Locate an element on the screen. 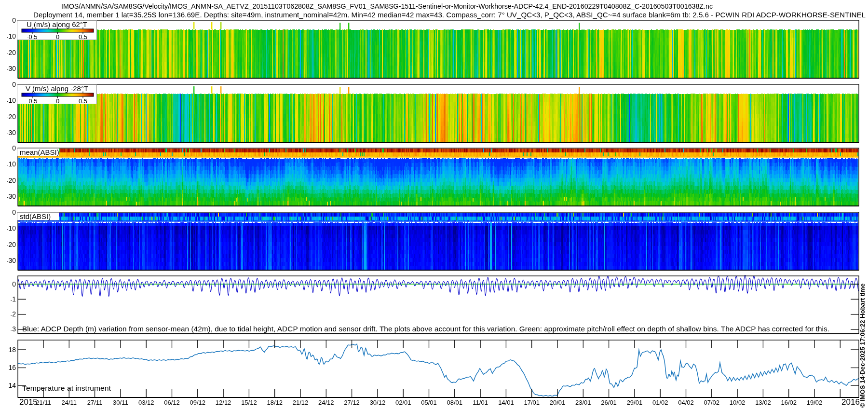  svg-text:© IMOS 14-Dec-2025 17:06:22 Ho: © IMOS 14-Dec-2025 17:06:22 Hobart time is located at coordinates (862, 345).